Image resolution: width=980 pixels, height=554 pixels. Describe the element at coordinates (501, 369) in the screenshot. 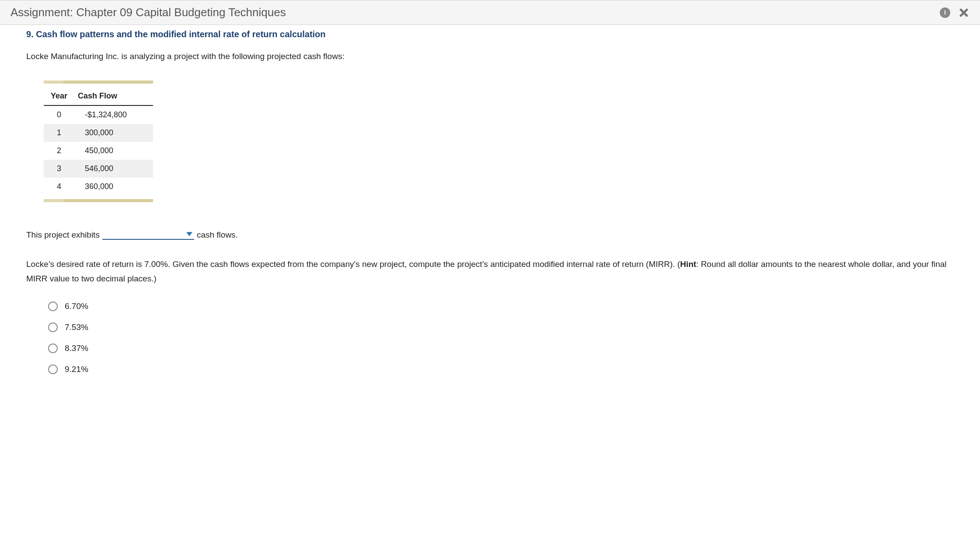

I see `option-row: 9.21%` at that location.